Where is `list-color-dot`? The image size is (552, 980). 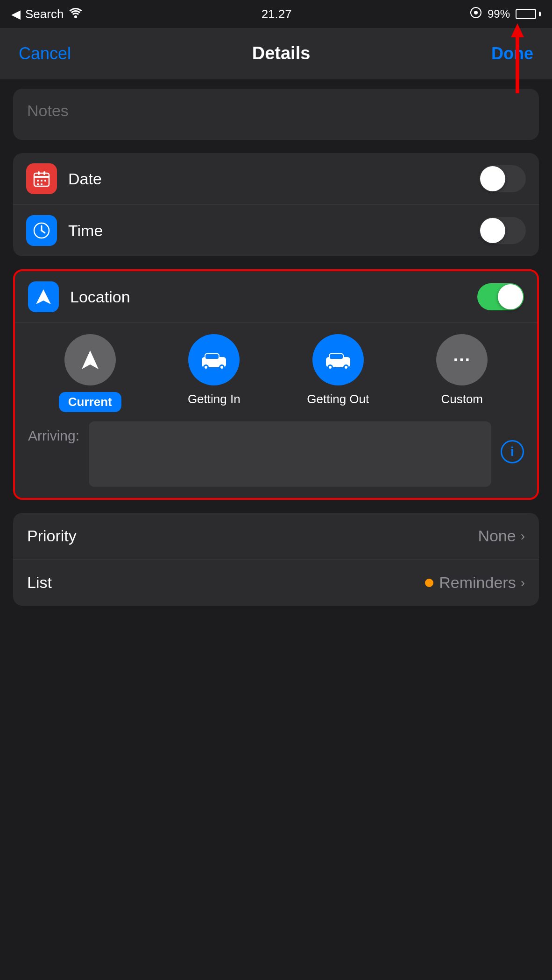 list-color-dot is located at coordinates (429, 583).